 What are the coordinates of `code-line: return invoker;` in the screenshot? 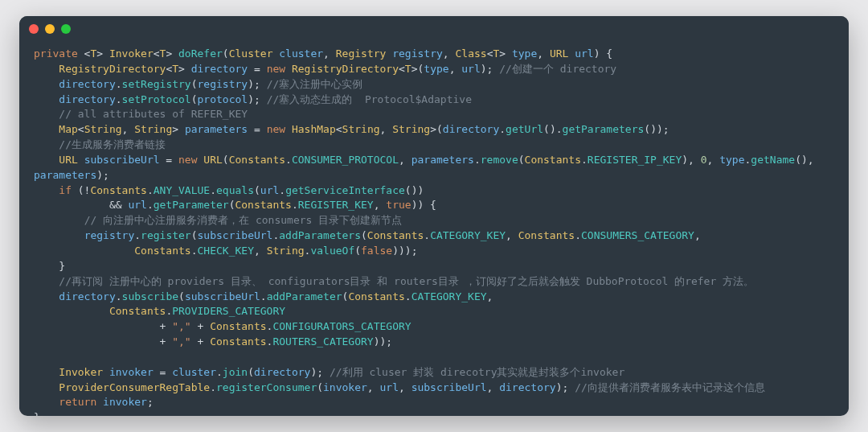 It's located at (434, 402).